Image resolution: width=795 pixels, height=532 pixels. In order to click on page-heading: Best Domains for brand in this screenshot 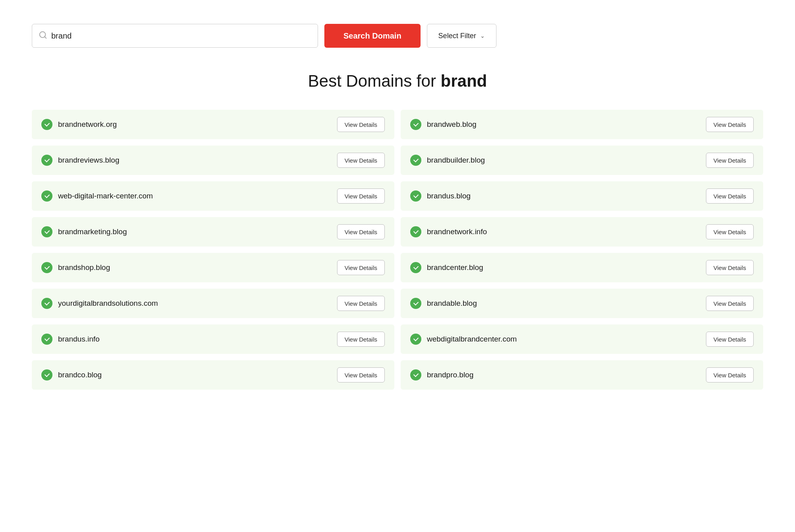, I will do `click(398, 81)`.